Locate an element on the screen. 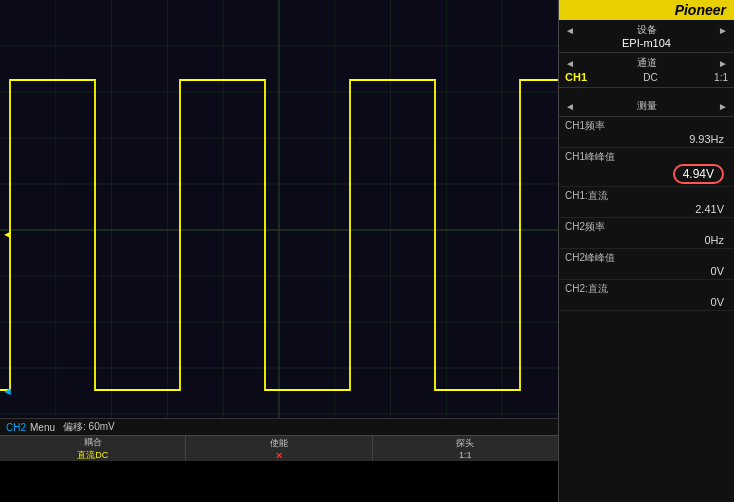 The width and height of the screenshot is (734, 502). measure-header-label: 测量 is located at coordinates (647, 106).